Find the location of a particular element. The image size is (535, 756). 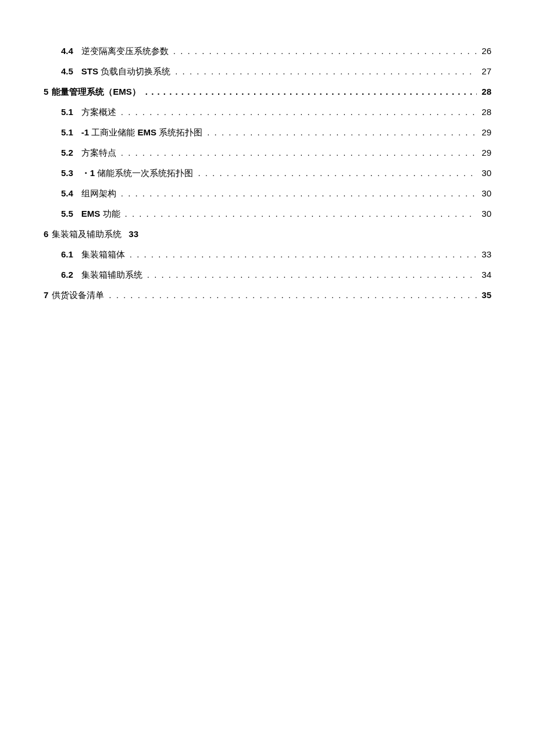

toc-entry-number: 5.4 is located at coordinates (67, 193).